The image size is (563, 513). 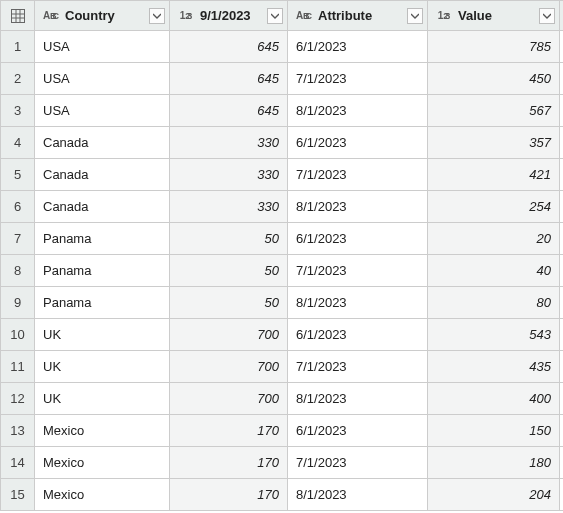 I want to click on cell: 80, so click(x=494, y=302).